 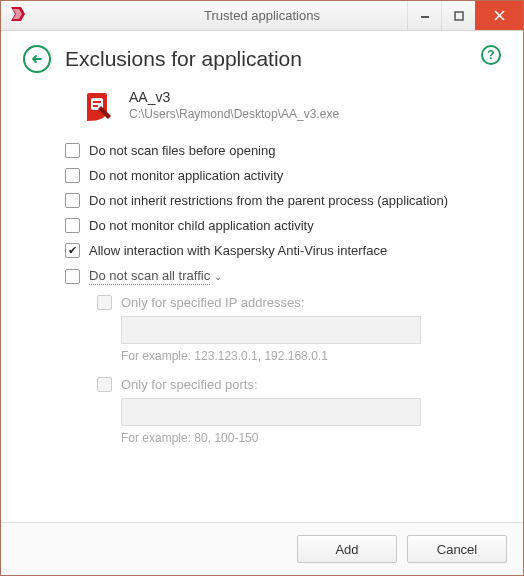 What do you see at coordinates (274, 226) in the screenshot?
I see `checkbox-no-monitor-child: Do not monitor child application activit…` at bounding box center [274, 226].